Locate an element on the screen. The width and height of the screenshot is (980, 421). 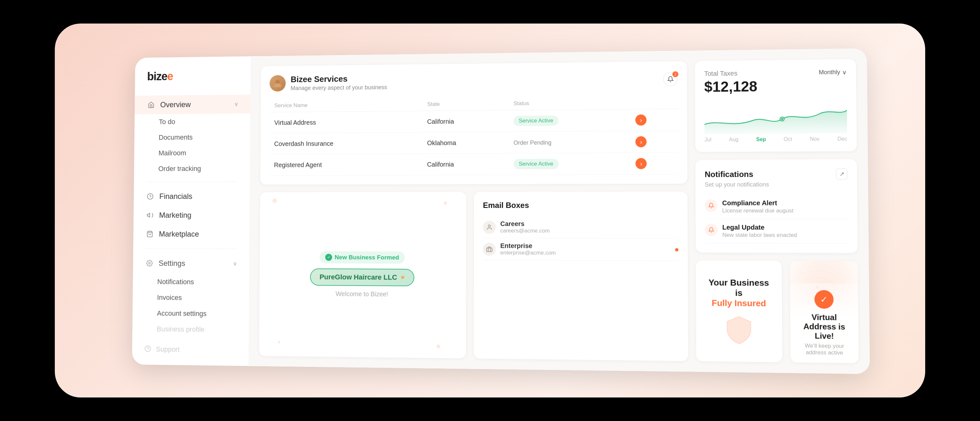
bell-icon-legal is located at coordinates (711, 230).